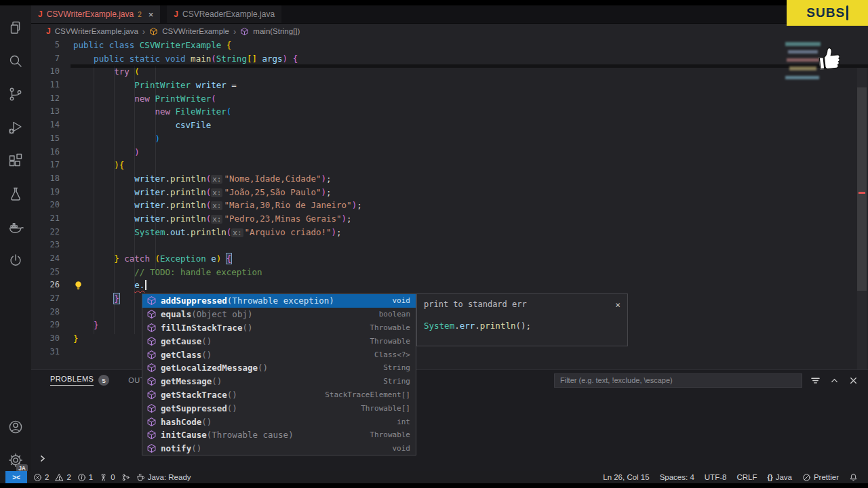  Describe the element at coordinates (862, 192) in the screenshot. I see `overview-error-mark` at that location.